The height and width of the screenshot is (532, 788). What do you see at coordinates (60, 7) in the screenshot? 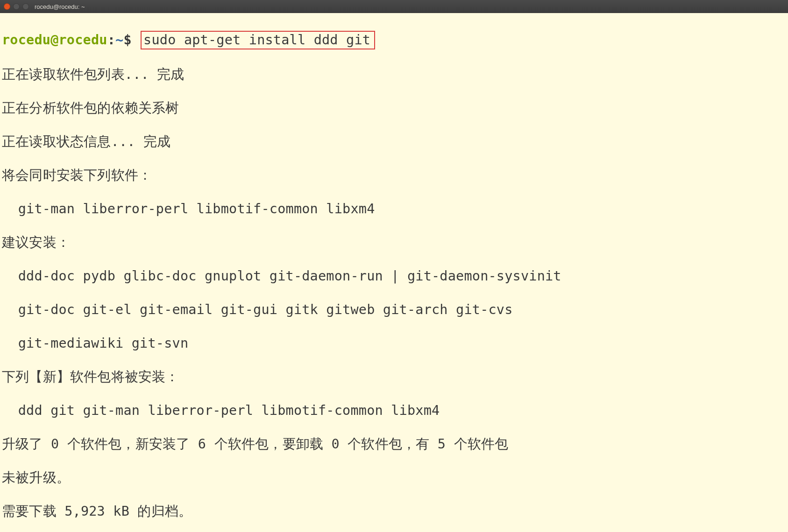
I see `window-title: rocedu@rocedu: ~` at bounding box center [60, 7].